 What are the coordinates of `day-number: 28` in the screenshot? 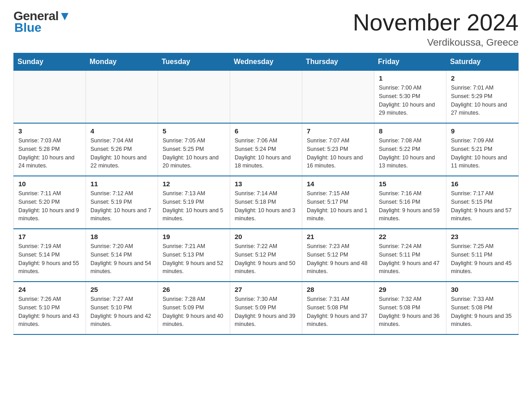 It's located at (338, 289).